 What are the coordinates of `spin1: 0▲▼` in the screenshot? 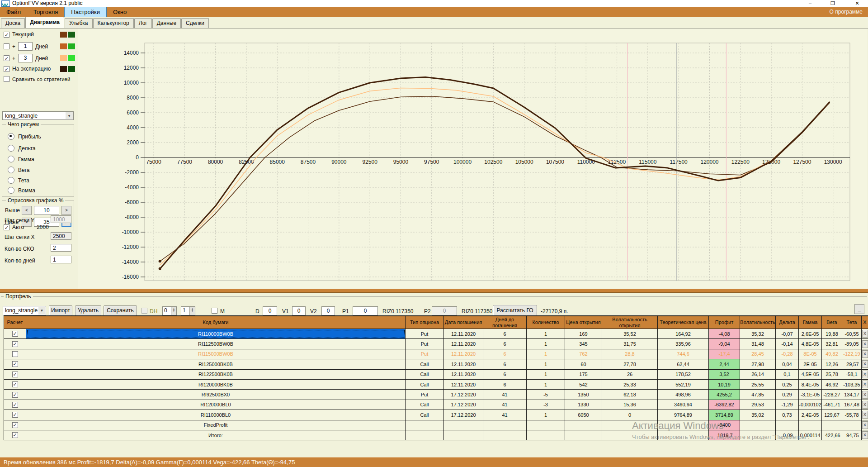 It's located at (170, 311).